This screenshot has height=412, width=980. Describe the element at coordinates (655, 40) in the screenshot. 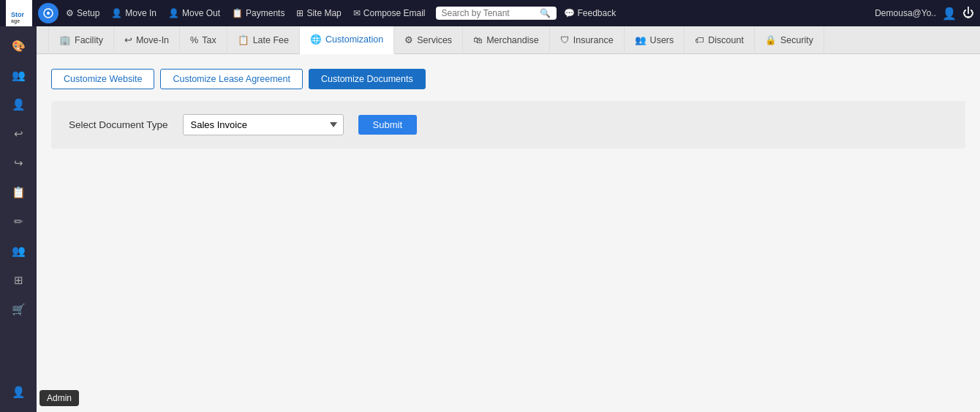

I see `tab-users: 👥 Users` at that location.